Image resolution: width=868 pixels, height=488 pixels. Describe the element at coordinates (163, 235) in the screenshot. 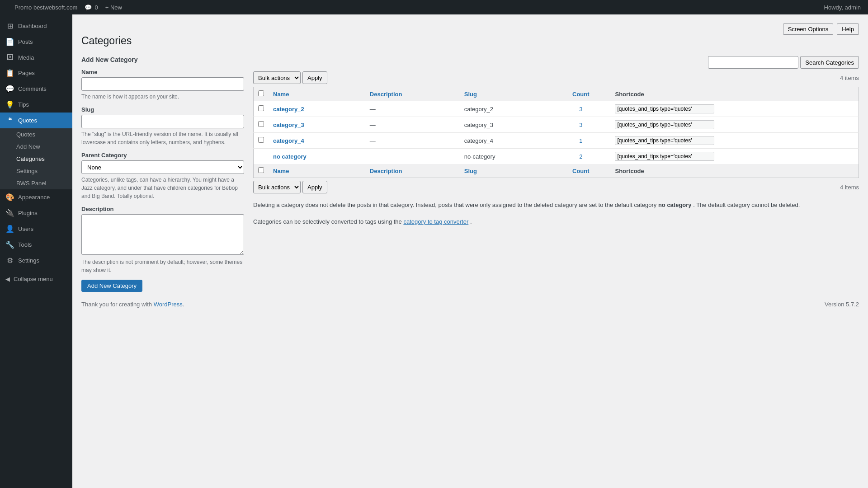

I see `description-textarea` at that location.